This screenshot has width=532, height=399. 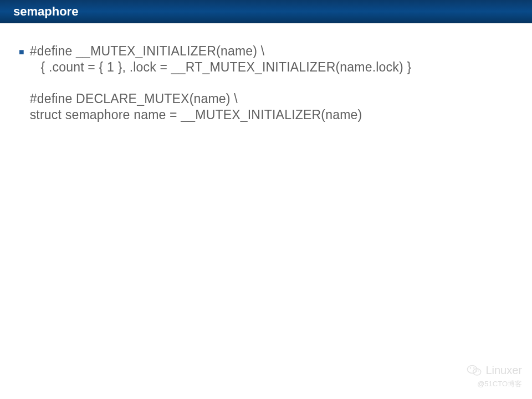 I want to click on watermark-top-row: Linuxer, so click(x=494, y=370).